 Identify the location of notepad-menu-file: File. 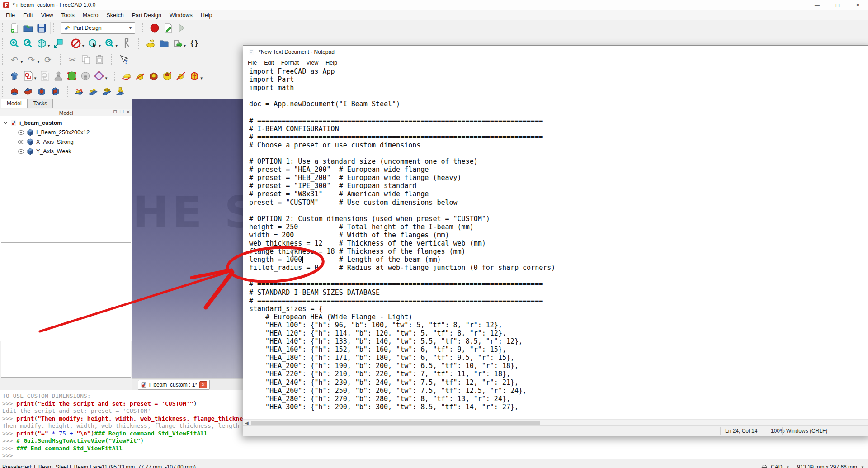
(252, 63).